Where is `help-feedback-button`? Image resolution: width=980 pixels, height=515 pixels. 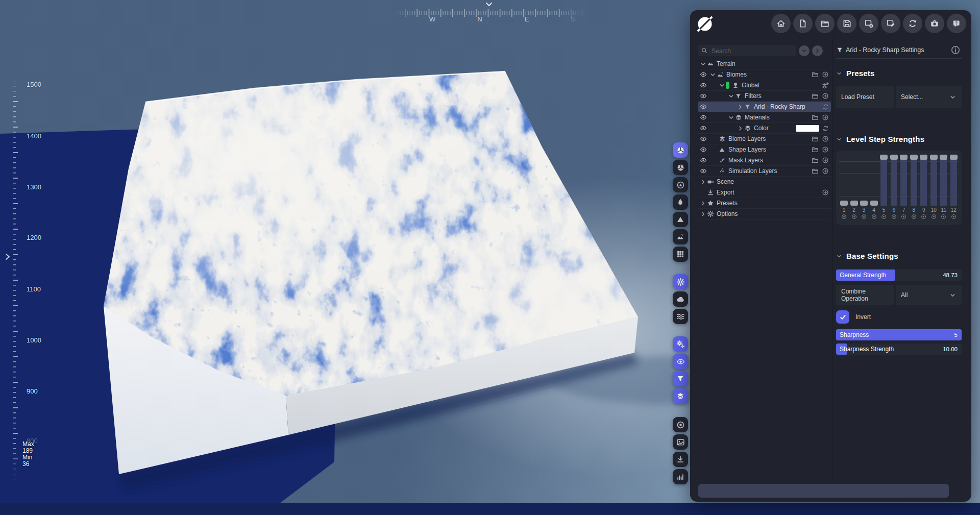 help-feedback-button is located at coordinates (957, 23).